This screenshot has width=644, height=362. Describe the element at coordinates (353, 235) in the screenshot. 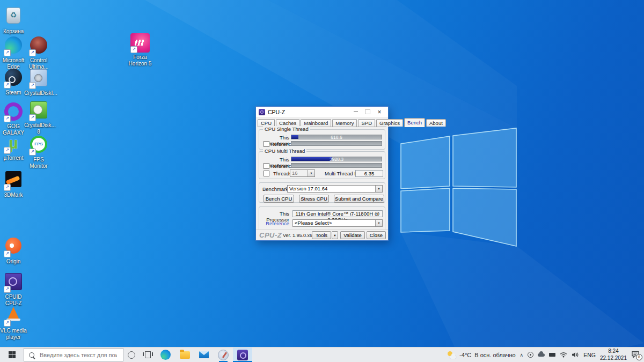

I see `validate-button: Validate` at that location.